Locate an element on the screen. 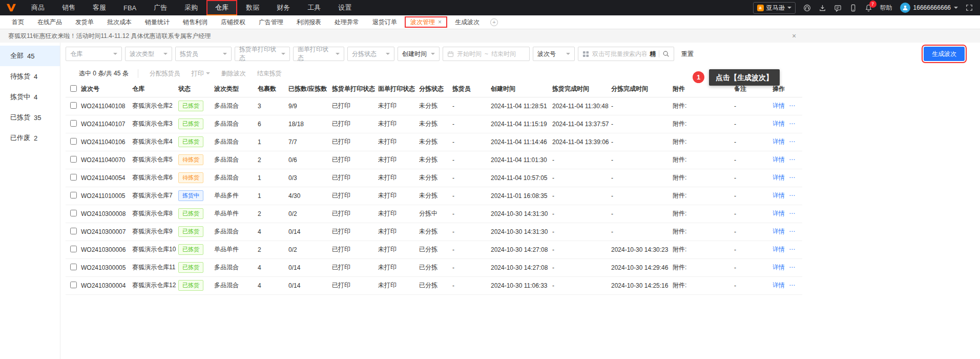 Image resolution: width=980 pixels, height=359 pixels. sidebar-item: 全部45 is located at coordinates (30, 56).